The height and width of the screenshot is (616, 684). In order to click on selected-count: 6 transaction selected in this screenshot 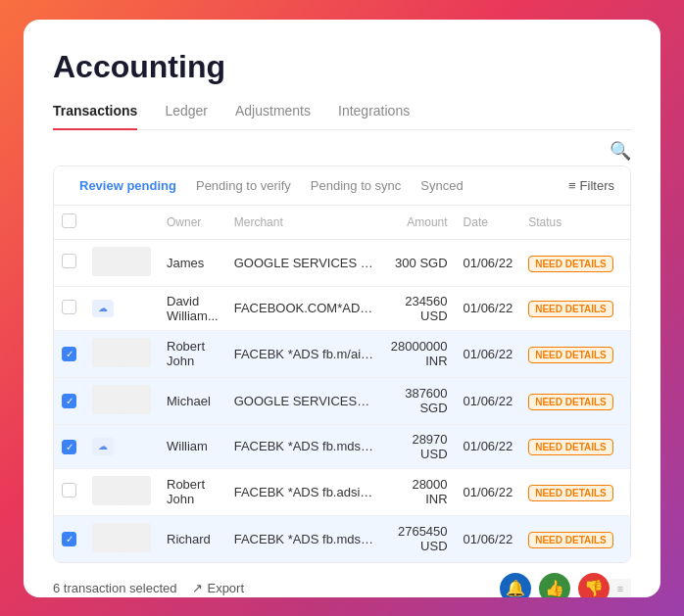, I will do `click(115, 588)`.